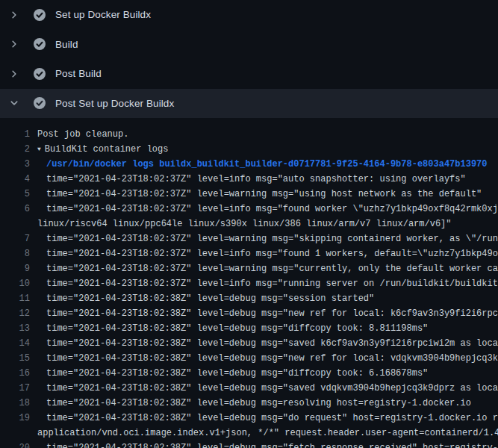 The image size is (498, 448). What do you see at coordinates (15, 284) in the screenshot?
I see `line-number: 10` at bounding box center [15, 284].